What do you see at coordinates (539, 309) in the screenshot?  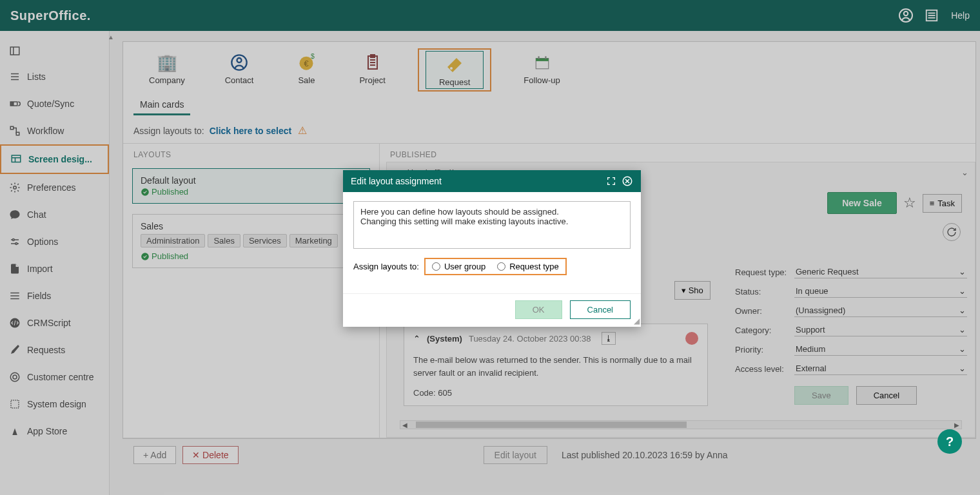 I see `modal-ok-button: OK` at bounding box center [539, 309].